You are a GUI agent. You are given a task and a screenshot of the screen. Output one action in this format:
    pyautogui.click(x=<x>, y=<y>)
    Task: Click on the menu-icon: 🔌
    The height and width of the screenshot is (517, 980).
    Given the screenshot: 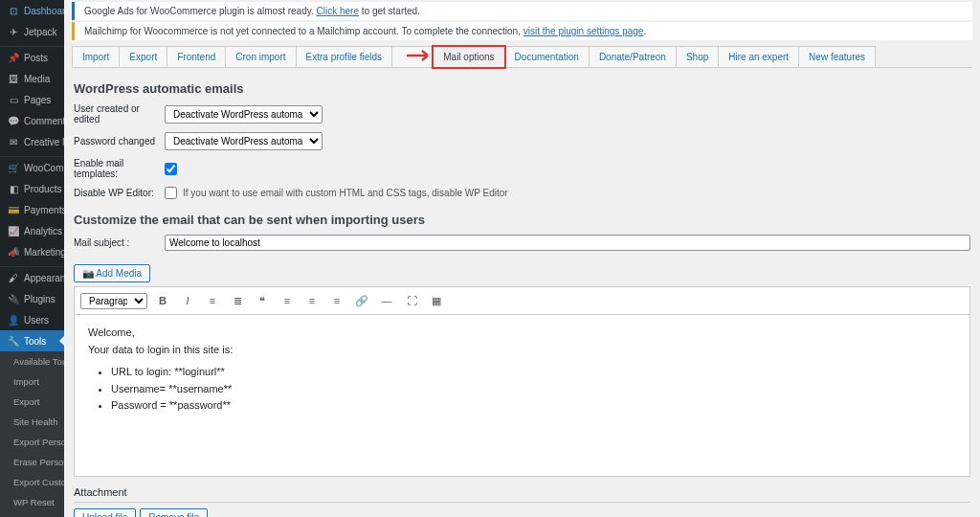 What is the action you would take?
    pyautogui.click(x=13, y=299)
    